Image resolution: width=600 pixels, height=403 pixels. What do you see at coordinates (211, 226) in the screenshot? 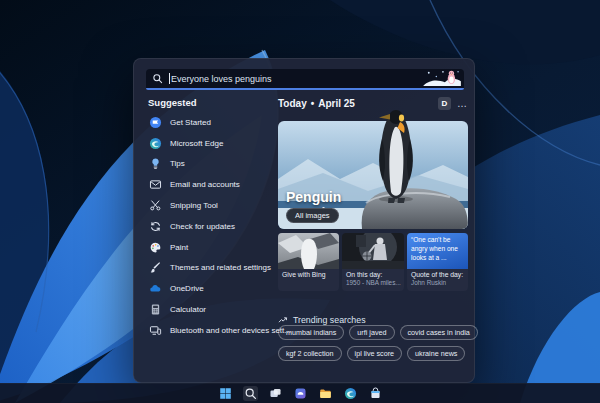
I see `suggested-item: Check for updates` at bounding box center [211, 226].